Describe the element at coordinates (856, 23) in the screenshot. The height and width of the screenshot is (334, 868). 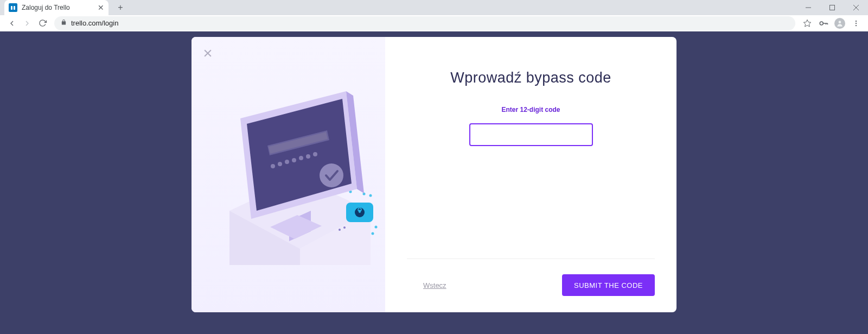
I see `menu-icon` at that location.